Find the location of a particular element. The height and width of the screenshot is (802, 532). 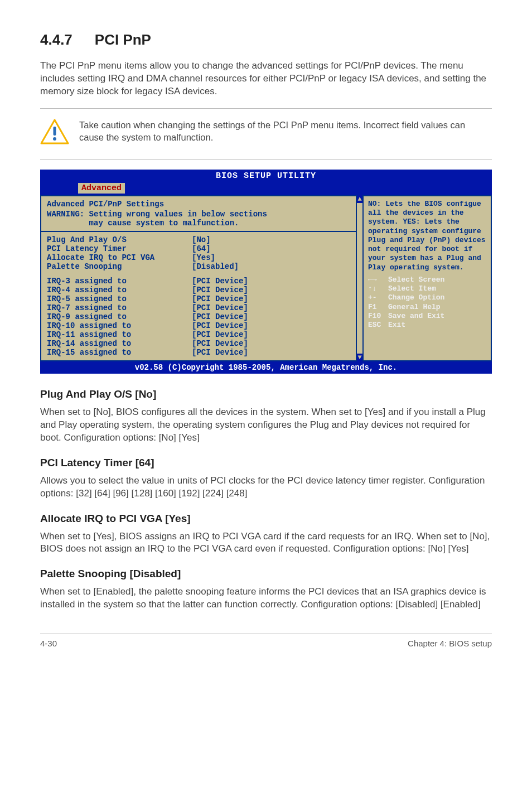

subsection-heading: Allocate IRQ to PCI VGA [Yes] is located at coordinates (266, 519).